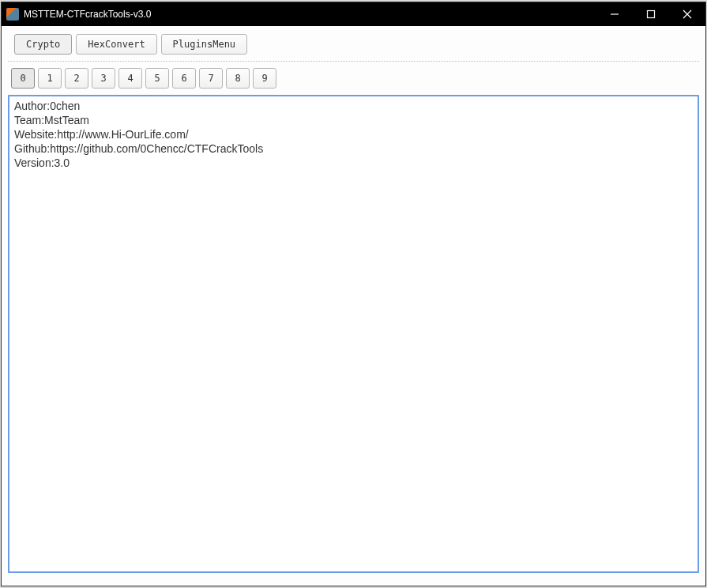 The image size is (707, 588). I want to click on window-title: MSTTEM-CTFcrackTools-v3.0, so click(310, 14).